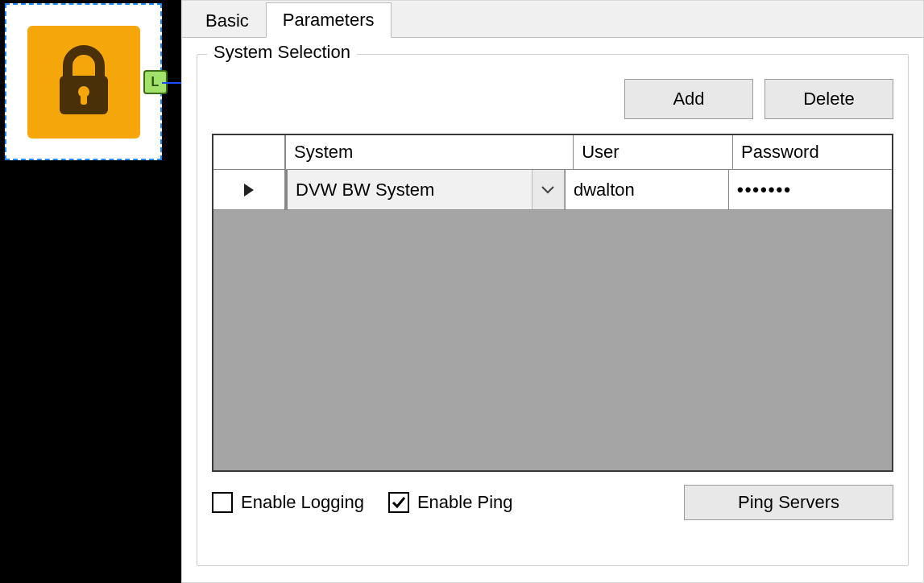  Describe the element at coordinates (155, 82) in the screenshot. I see `node-port-label: L` at that location.